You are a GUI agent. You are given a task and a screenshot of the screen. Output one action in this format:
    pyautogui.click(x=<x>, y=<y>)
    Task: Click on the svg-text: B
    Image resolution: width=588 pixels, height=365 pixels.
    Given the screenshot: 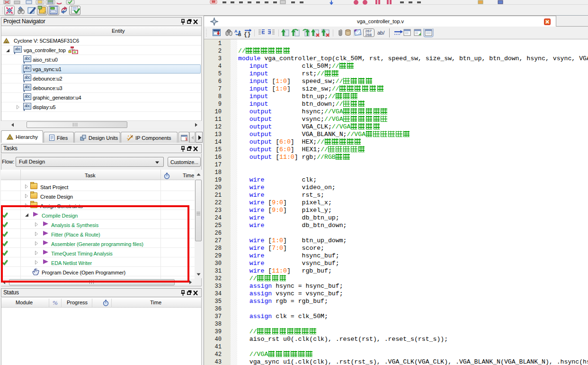 What is the action you would take?
    pyautogui.click(x=240, y=35)
    